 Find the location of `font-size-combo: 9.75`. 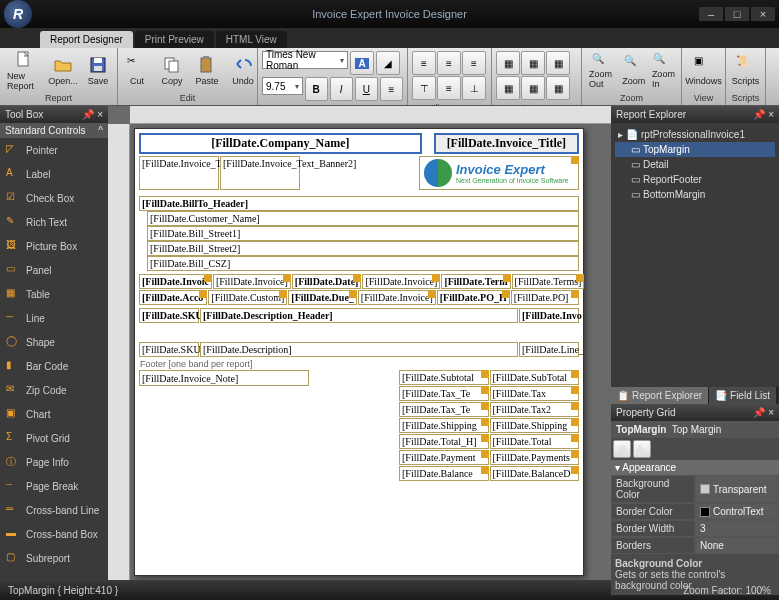

font-size-combo: 9.75 is located at coordinates (282, 86).